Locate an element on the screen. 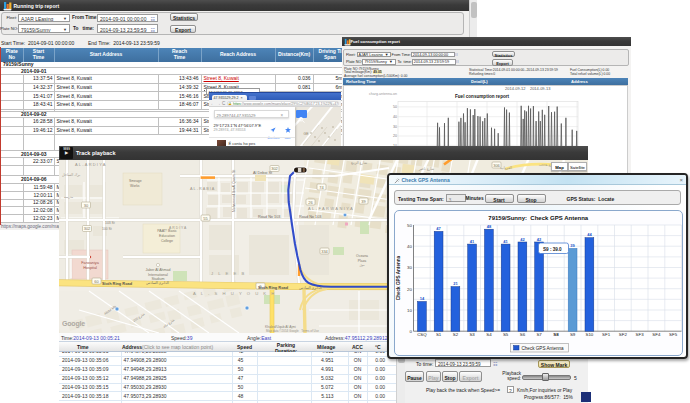  svg-text: A L - S H U Y O U K H is located at coordinates (234, 294).